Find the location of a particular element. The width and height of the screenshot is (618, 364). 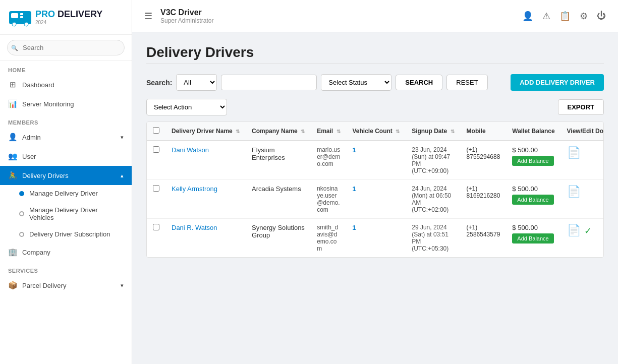

col-mobile: Mobile is located at coordinates (483, 131).